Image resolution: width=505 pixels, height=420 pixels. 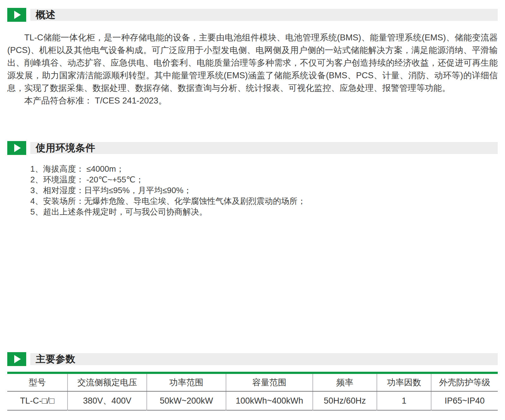 I want to click on env-condition-item: 4、安装场所：无爆炸危险、导电尘埃、化学腐蚀性气体及剧烈震动的场所；, so click(x=264, y=201).